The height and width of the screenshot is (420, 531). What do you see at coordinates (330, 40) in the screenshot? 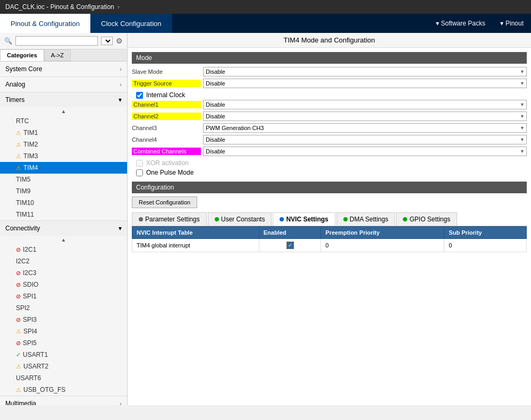
I see `content-title: TIM4 Mode and Configuration` at bounding box center [330, 40].